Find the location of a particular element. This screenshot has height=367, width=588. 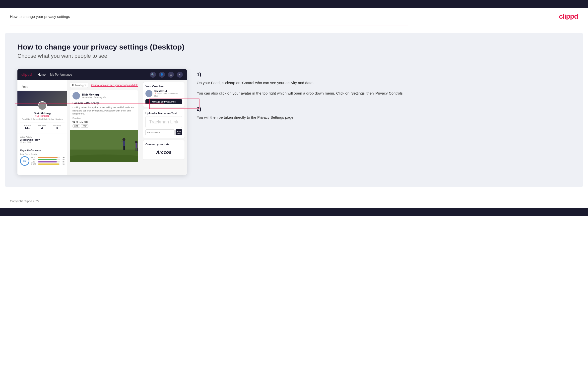

manage-coaches-button: Manage Your Coaches is located at coordinates (164, 102).